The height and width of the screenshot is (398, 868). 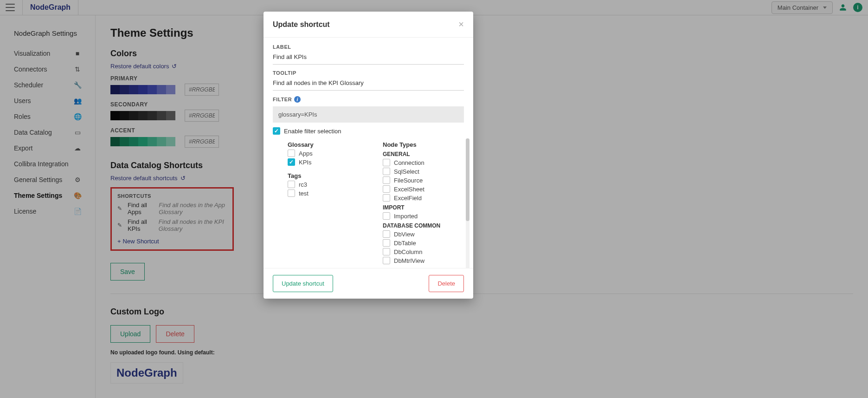 I want to click on delete-shortcut-button: Delete, so click(x=446, y=283).